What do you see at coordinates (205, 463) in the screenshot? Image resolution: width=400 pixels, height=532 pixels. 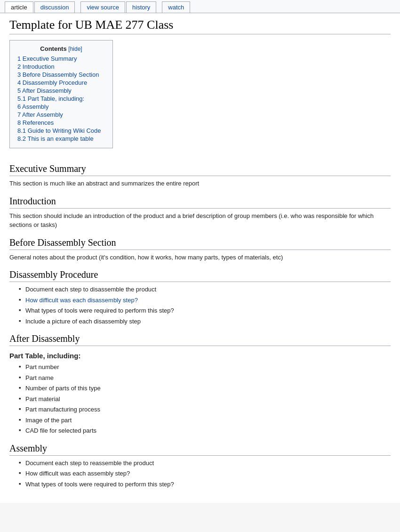 I see `list-item: Document each step to reassemble the pro…` at bounding box center [205, 463].